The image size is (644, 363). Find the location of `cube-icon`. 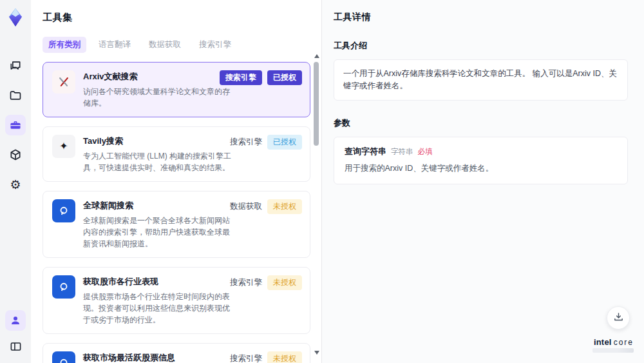

cube-icon is located at coordinates (15, 155).